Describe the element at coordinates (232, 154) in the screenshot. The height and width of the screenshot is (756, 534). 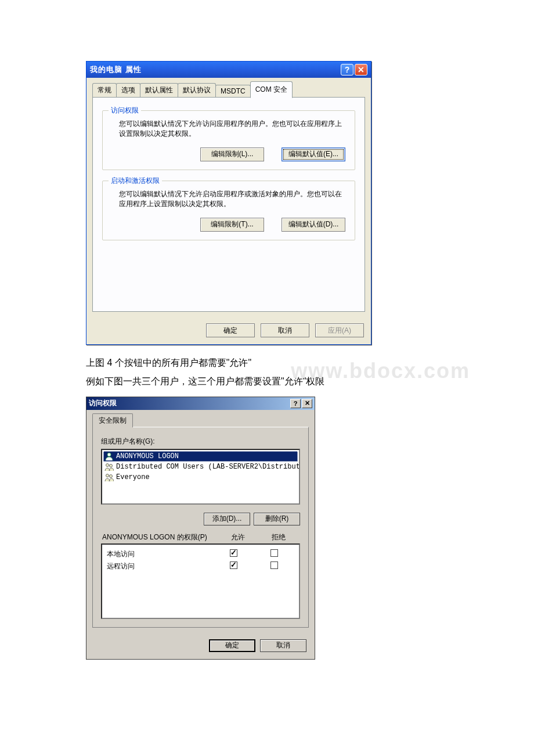
I see `edit-limits-access-button: 编辑限制(L)...` at that location.